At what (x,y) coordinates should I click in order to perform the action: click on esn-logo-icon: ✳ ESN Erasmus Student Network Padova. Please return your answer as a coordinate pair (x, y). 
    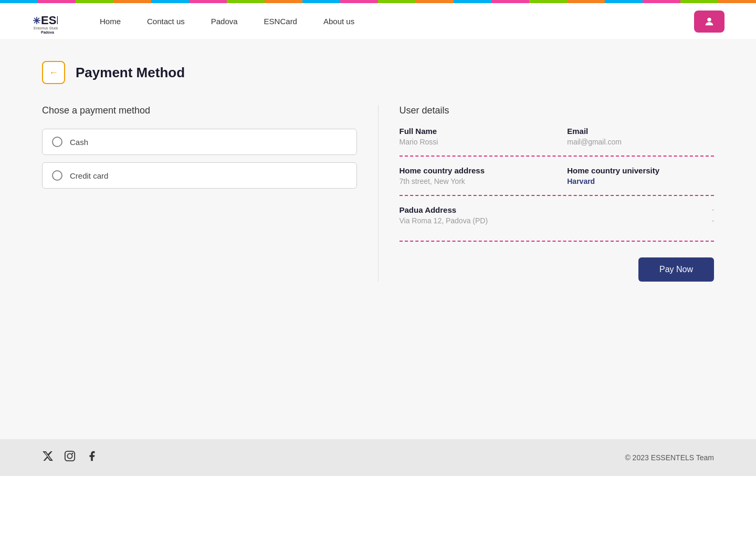
    Looking at the image, I should click on (45, 22).